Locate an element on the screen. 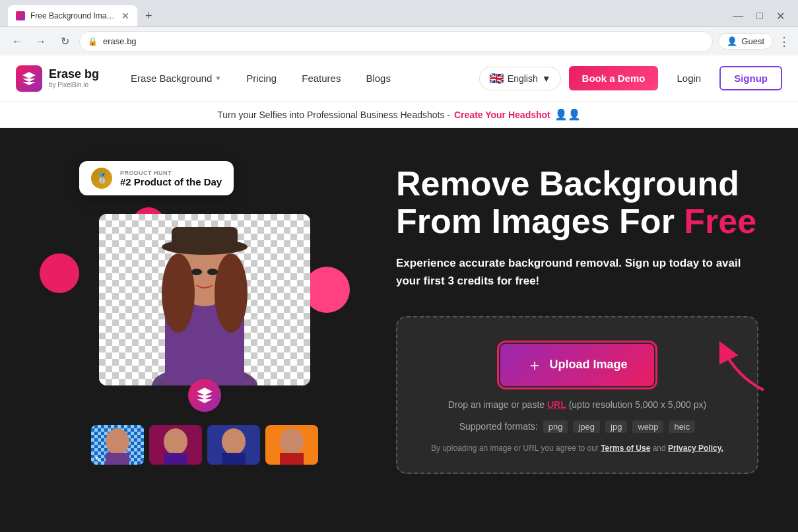 The image size is (798, 532). logo-text: Erase bg by PixelBin.io is located at coordinates (74, 78).